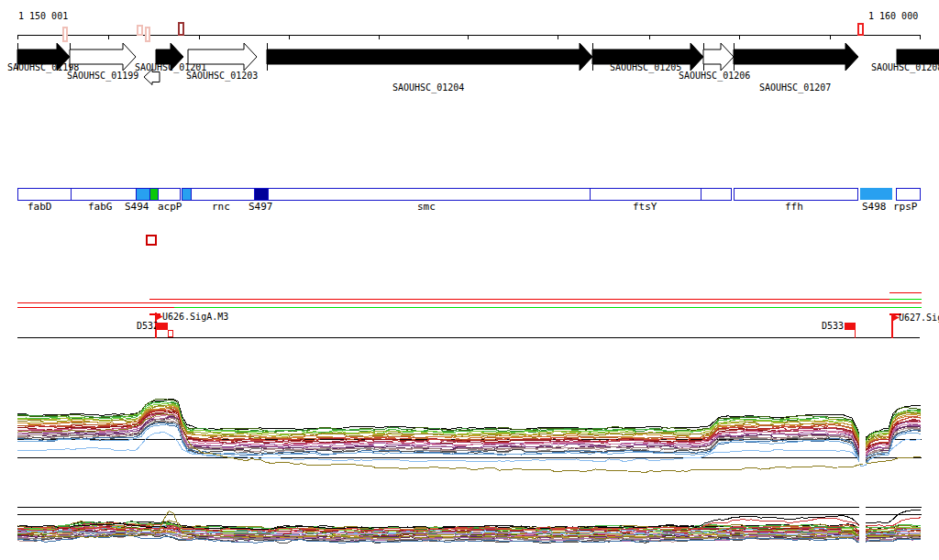 This screenshot has height=560, width=939. I want to click on gene-label: SAOUHSC_01205, so click(646, 68).